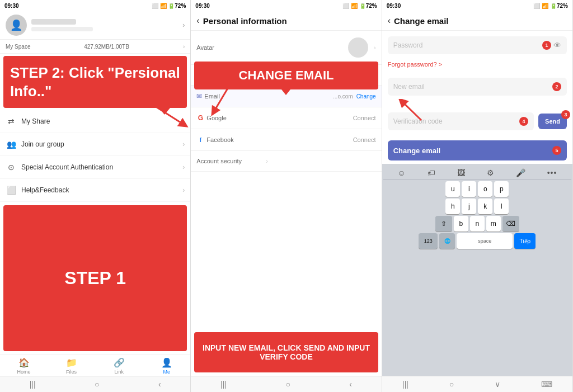 The height and width of the screenshot is (392, 573). I want to click on more-icon: •••, so click(552, 173).